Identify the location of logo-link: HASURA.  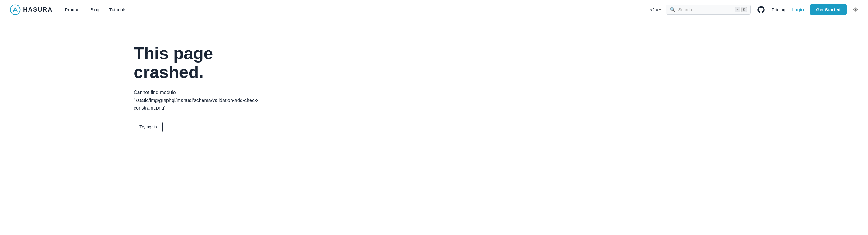
(31, 10).